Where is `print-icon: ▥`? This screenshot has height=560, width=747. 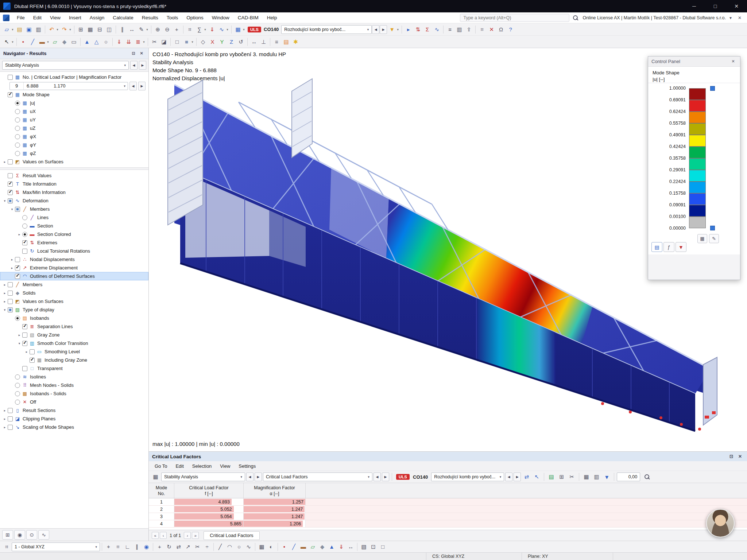 print-icon: ▥ is located at coordinates (39, 30).